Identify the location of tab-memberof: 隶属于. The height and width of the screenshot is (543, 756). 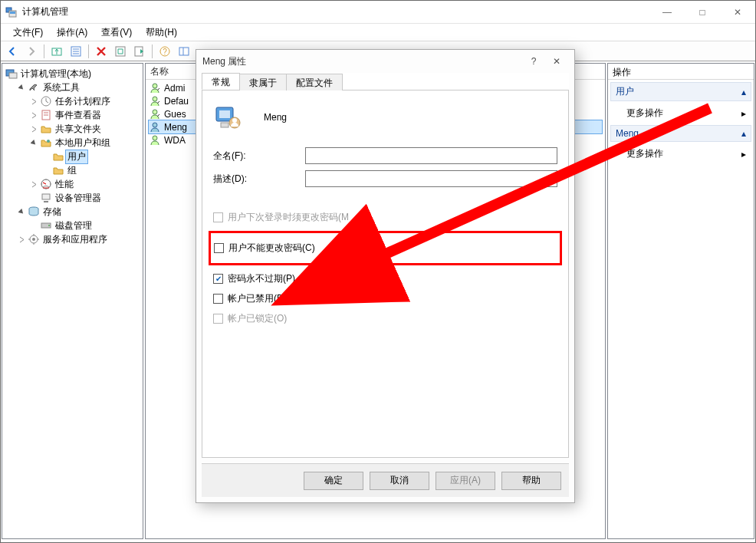
(263, 82).